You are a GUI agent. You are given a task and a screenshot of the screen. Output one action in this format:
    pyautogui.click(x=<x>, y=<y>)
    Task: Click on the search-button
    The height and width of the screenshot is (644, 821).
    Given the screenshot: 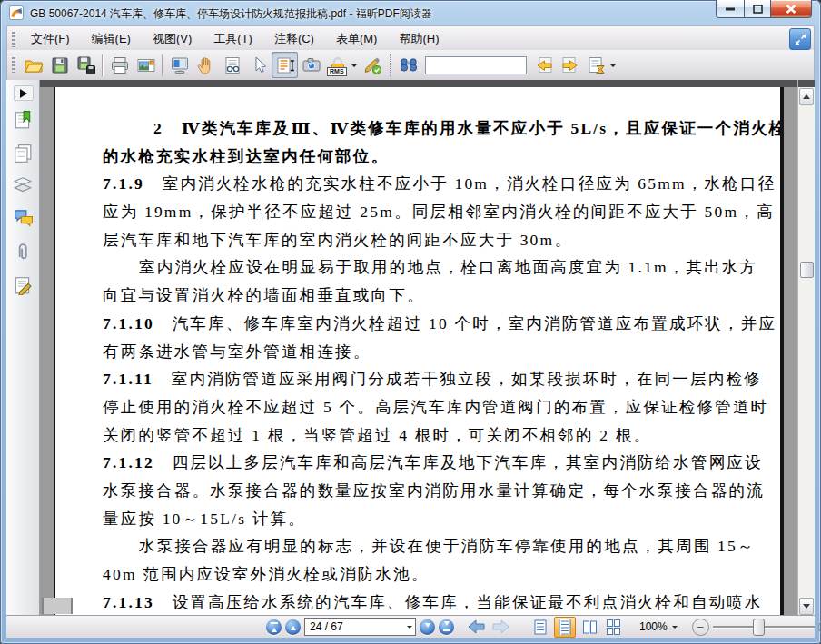 What is the action you would take?
    pyautogui.click(x=409, y=65)
    